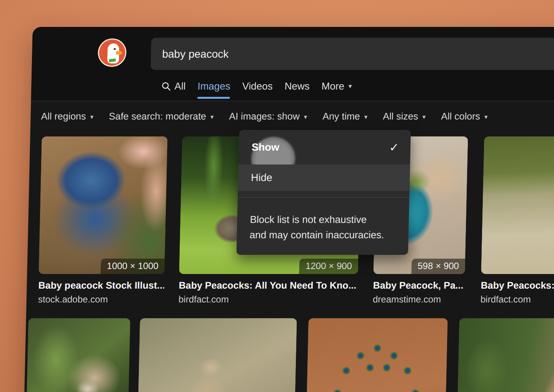 This screenshot has width=554, height=392. What do you see at coordinates (257, 86) in the screenshot?
I see `tab-videos: Videos` at bounding box center [257, 86].